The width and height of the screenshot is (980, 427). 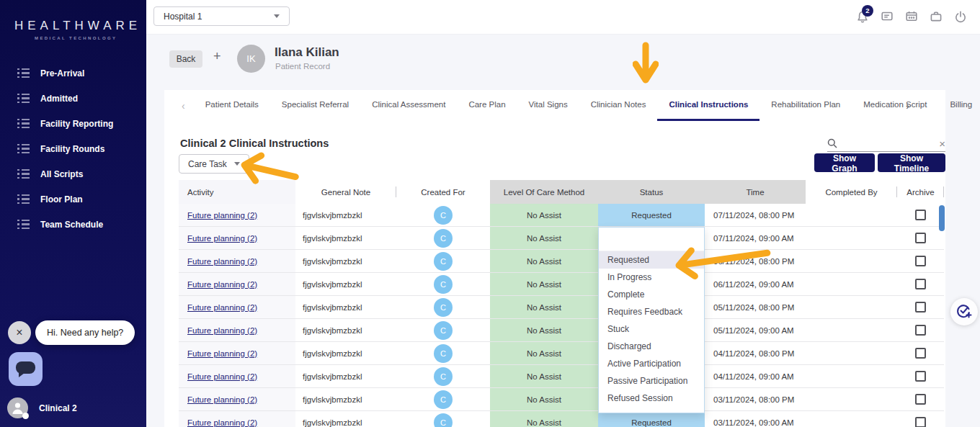 I want to click on sidebar-item-label: Facility Reporting, so click(x=76, y=124).